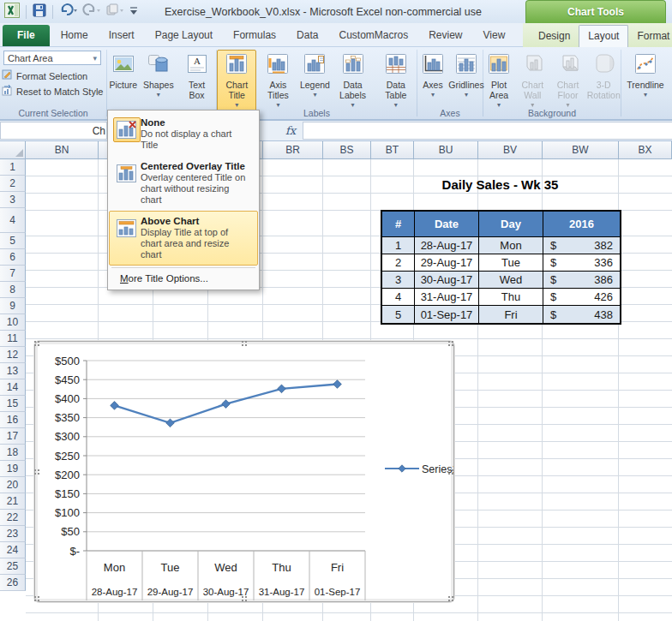 The width and height of the screenshot is (672, 621). I want to click on button-plot-area: Plot Area▾, so click(499, 81).